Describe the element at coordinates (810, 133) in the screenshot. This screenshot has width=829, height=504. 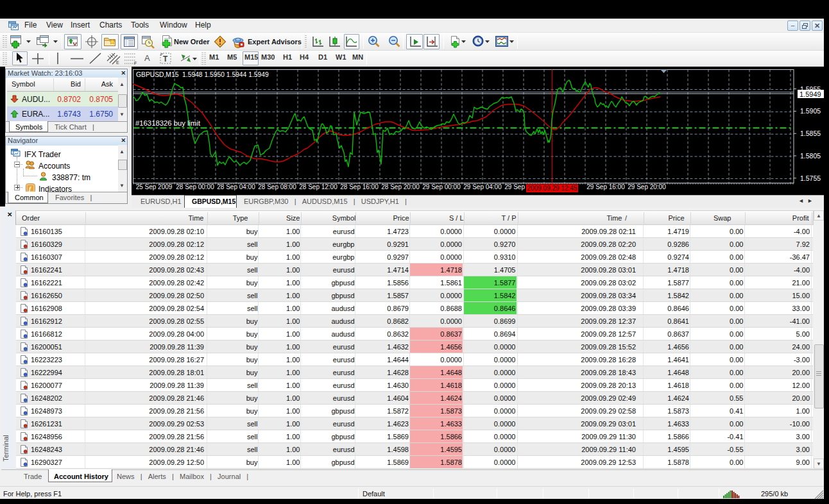
I see `svg-text: 1.5855` at that location.